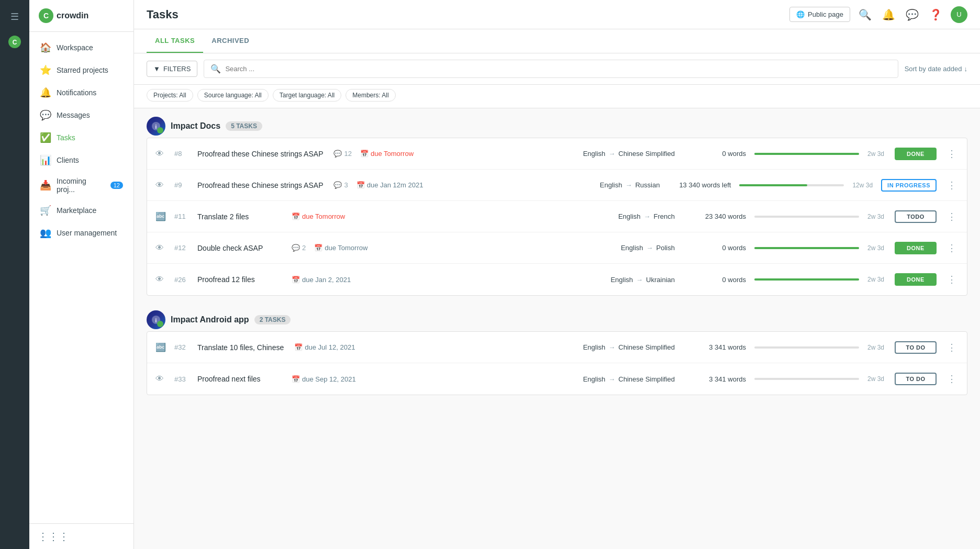 This screenshot has height=549, width=980. Describe the element at coordinates (557, 248) in the screenshot. I see `table-row: 👁 #12 Double check ASAP 💬 2 📅 due Tomorr…` at that location.